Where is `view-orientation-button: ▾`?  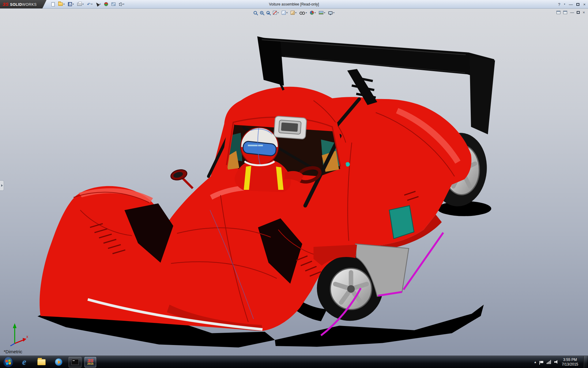
view-orientation-button: ▾ is located at coordinates (285, 13).